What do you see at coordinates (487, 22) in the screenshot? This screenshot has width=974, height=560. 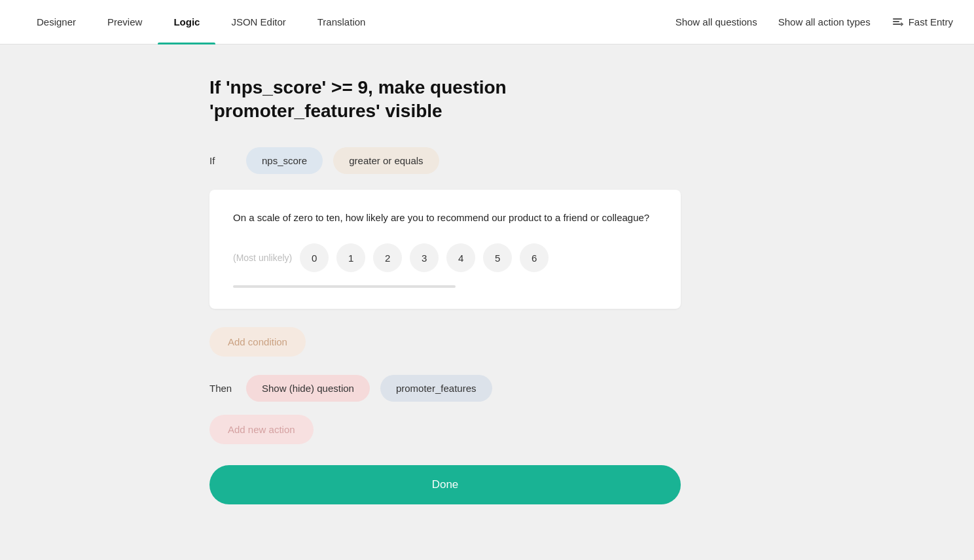 I see `top-nav: Designer Preview Logic JSON Editor Trans…` at bounding box center [487, 22].